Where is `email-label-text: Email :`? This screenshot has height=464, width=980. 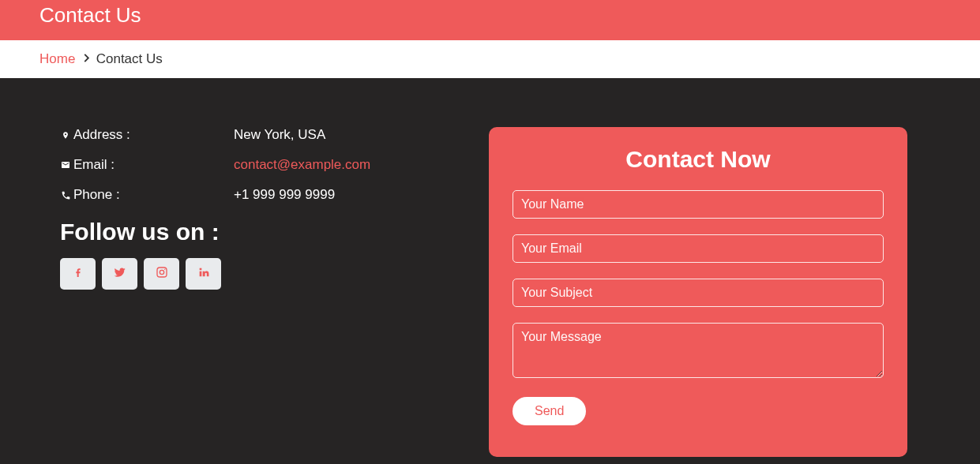
email-label-text: Email : is located at coordinates (94, 165).